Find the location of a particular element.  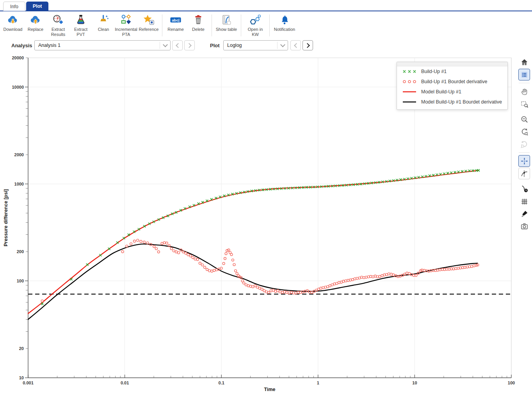

legend-item-model-derivative: Model Build-Up #1 Bourdet derivative is located at coordinates (452, 102).